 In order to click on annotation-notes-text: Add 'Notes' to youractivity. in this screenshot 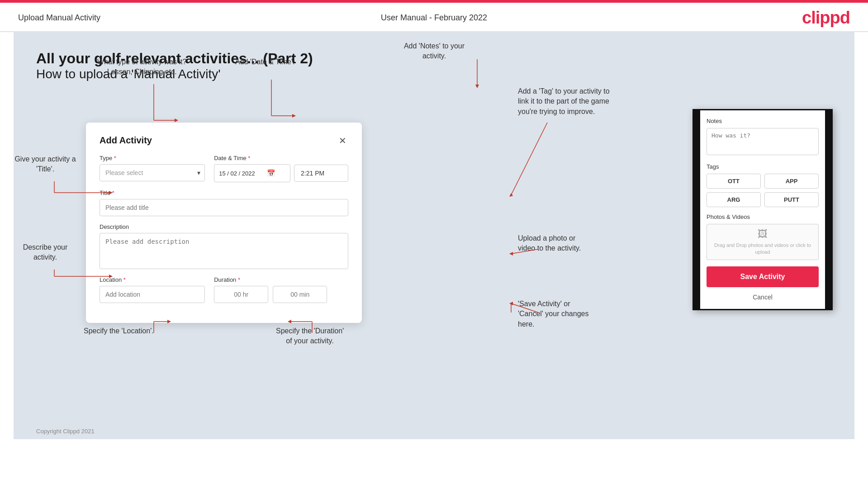, I will do `click(434, 51)`.